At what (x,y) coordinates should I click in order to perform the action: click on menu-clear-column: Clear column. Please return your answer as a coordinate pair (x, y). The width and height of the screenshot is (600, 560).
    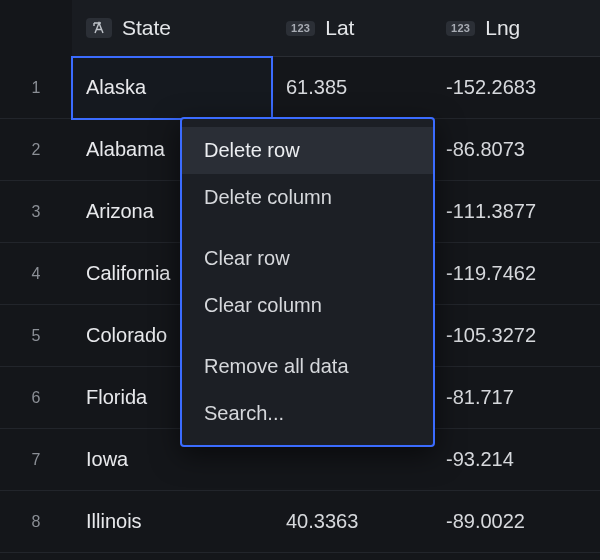
    Looking at the image, I should click on (308, 306).